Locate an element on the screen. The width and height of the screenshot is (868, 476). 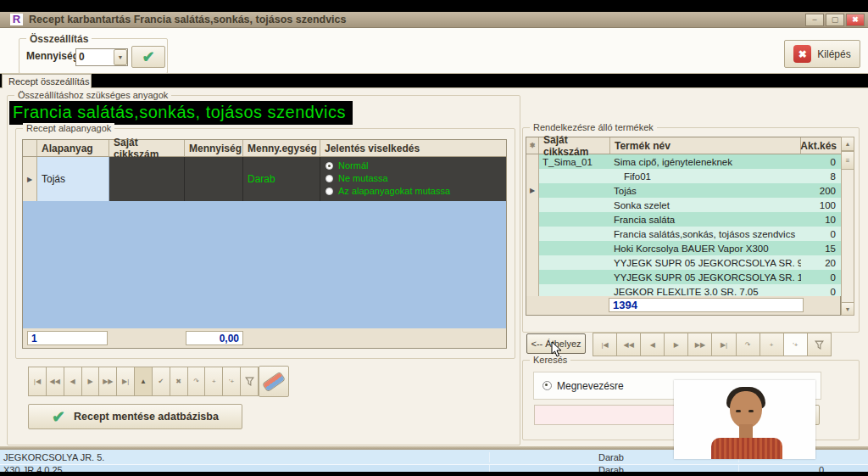
recipe-grid-footer: 1 0,00 is located at coordinates (264, 339).